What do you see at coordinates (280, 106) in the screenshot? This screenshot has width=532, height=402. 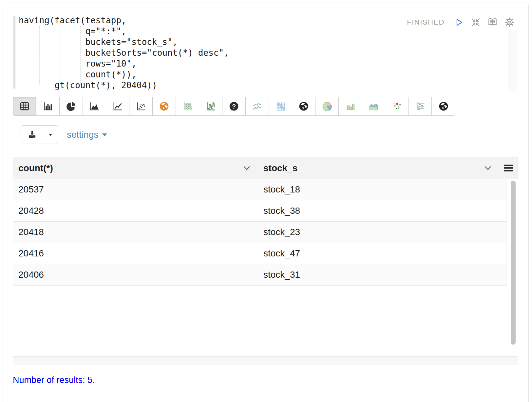 I see `viz-button-heatmap` at bounding box center [280, 106].